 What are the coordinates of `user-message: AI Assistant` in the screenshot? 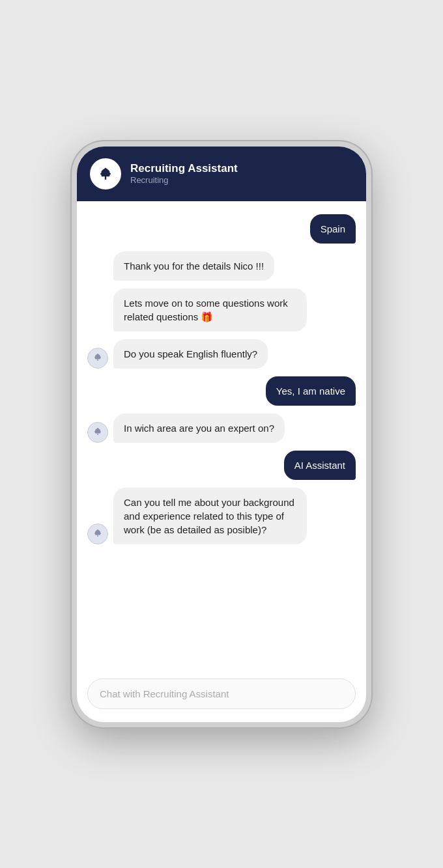 It's located at (320, 465).